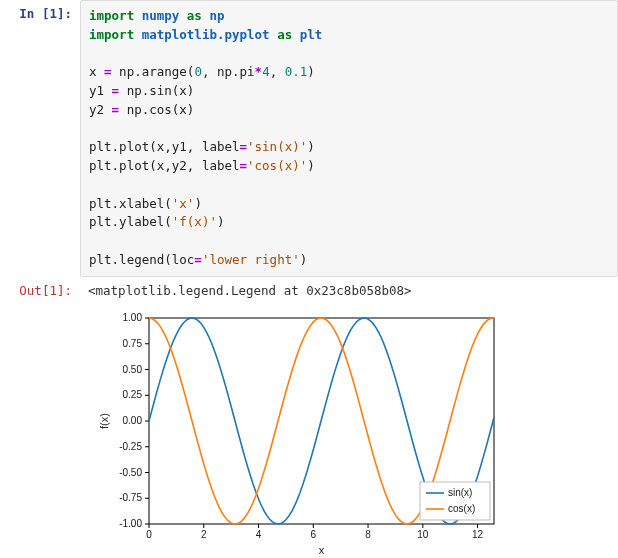  Describe the element at coordinates (100, 90) in the screenshot. I see `code-token: y1` at that location.